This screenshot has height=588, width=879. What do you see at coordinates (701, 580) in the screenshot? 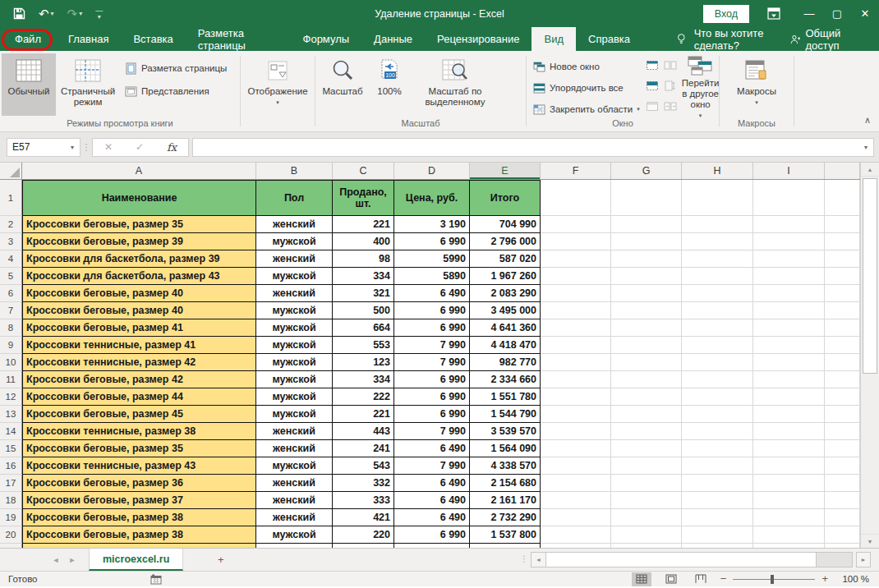
I see `status-page-break-button` at bounding box center [701, 580].